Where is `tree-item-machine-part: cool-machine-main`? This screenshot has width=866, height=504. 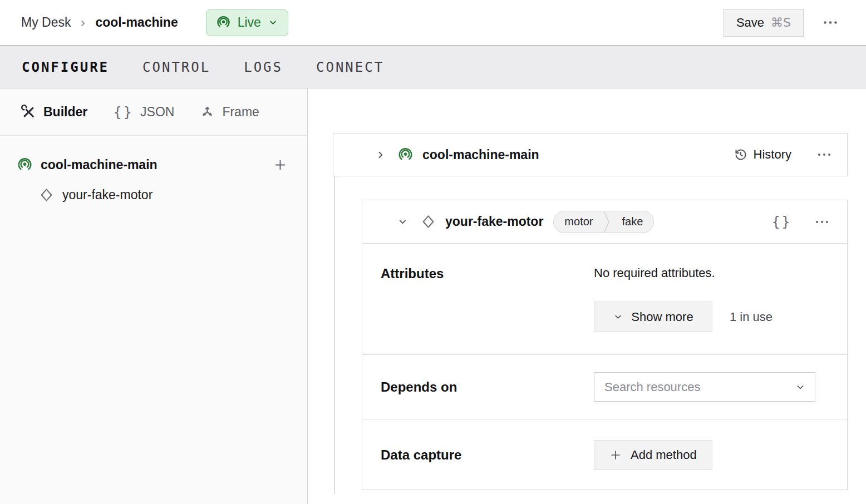 tree-item-machine-part: cool-machine-main is located at coordinates (154, 165).